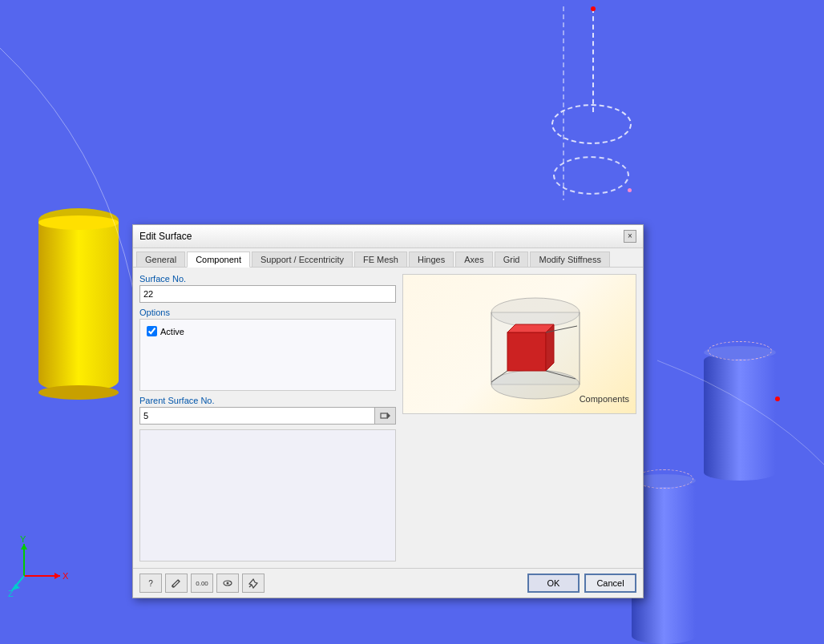  I want to click on parent-surface-label: Parent Surface No., so click(268, 400).